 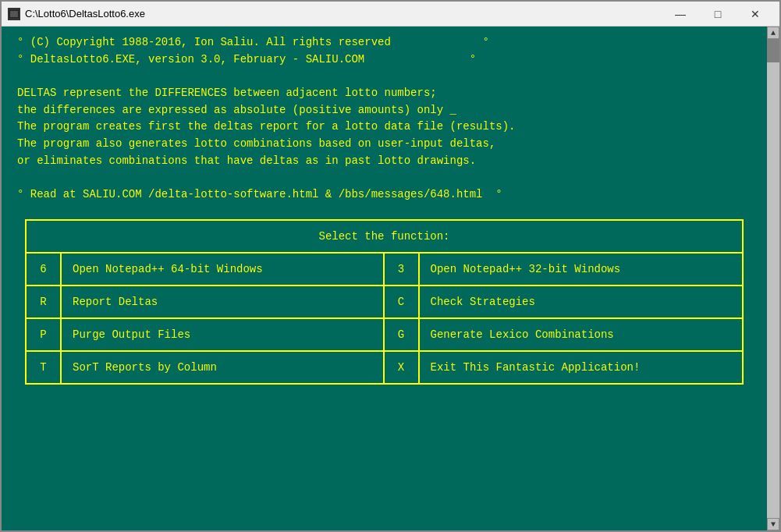 What do you see at coordinates (222, 302) in the screenshot?
I see `menu-label-r: Report Deltas` at bounding box center [222, 302].